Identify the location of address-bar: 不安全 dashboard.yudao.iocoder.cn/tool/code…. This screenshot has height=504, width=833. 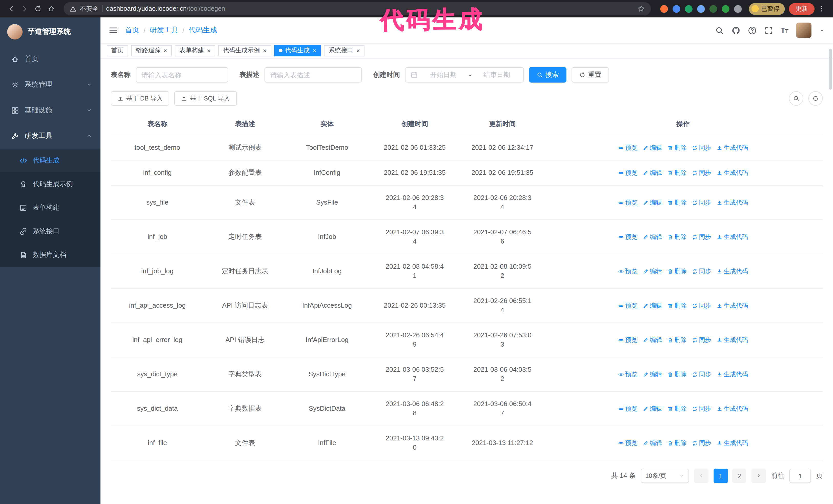
(357, 9).